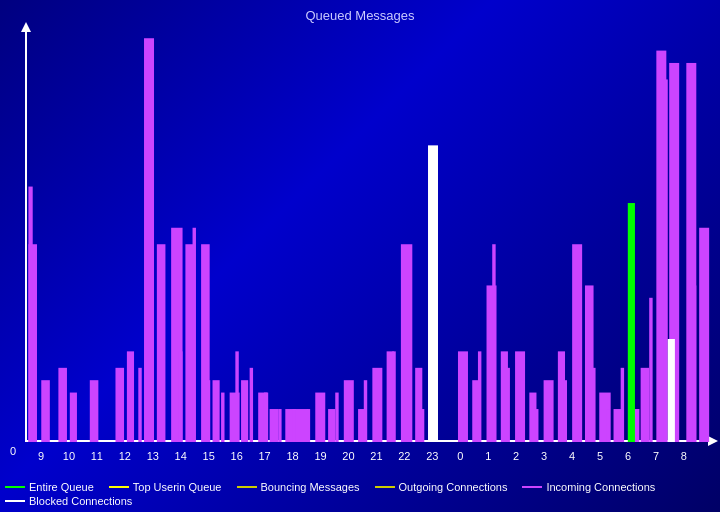  Describe the element at coordinates (125, 456) in the screenshot. I see `x-label-12: 12` at that location.